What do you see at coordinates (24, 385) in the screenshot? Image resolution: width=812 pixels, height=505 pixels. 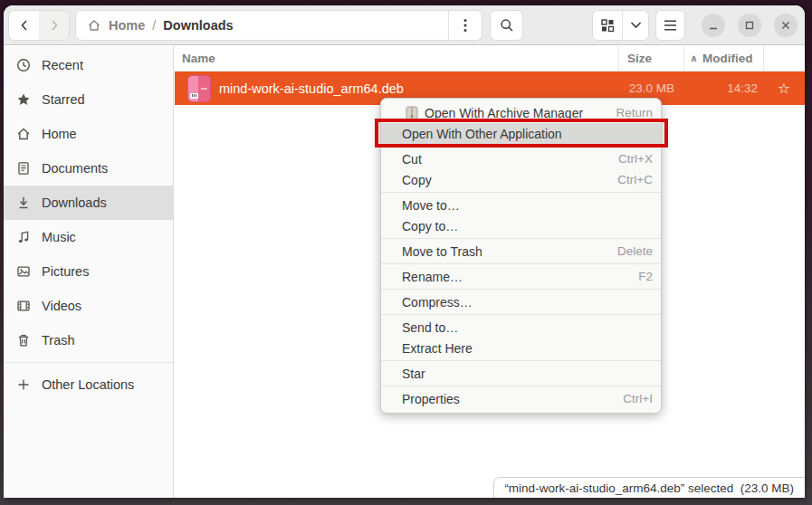 I see `plus-icon` at bounding box center [24, 385].